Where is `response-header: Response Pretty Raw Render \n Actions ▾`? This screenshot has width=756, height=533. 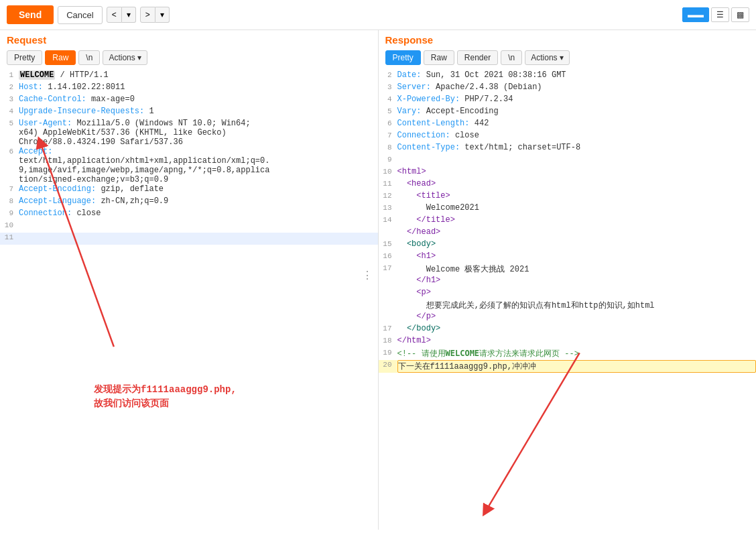 response-header: Response Pretty Raw Render \n Actions ▾ is located at coordinates (568, 49).